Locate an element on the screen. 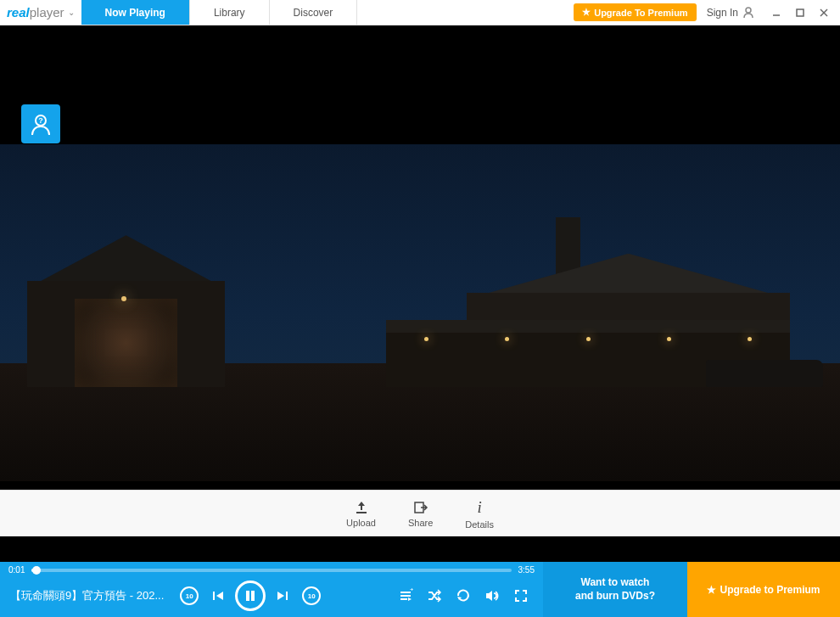 The image size is (840, 617). user-icon is located at coordinates (748, 13).